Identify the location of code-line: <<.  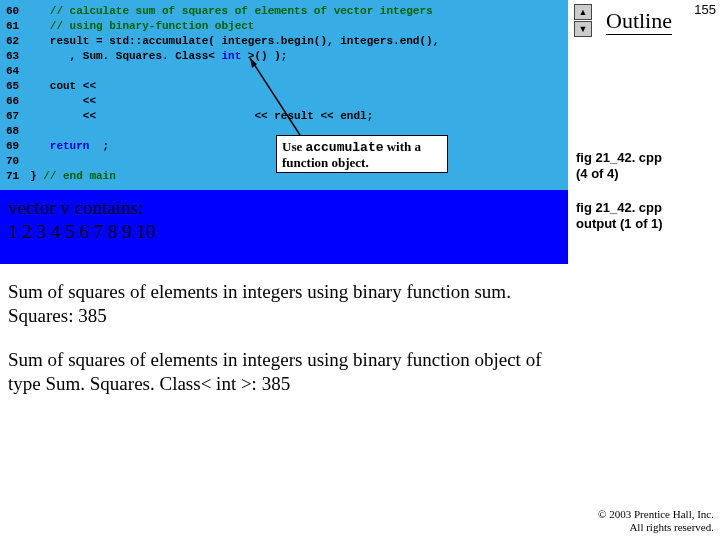
(299, 102).